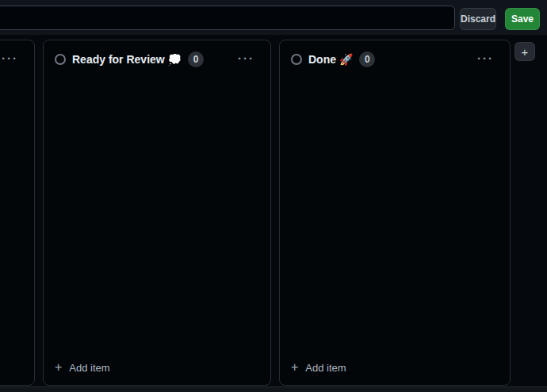  What do you see at coordinates (395, 57) in the screenshot?
I see `column-header: Done 🚀 0 ···` at bounding box center [395, 57].